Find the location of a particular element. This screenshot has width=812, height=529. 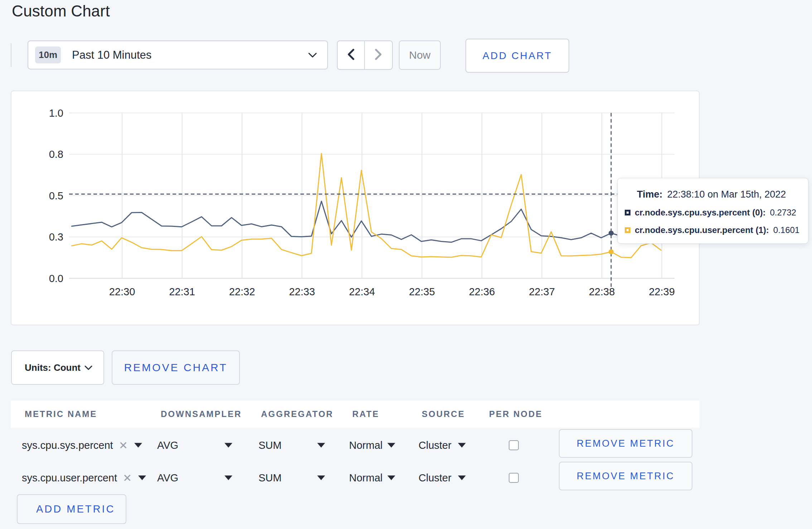

column-header-metric-name: METRIC NAME is located at coordinates (61, 414).